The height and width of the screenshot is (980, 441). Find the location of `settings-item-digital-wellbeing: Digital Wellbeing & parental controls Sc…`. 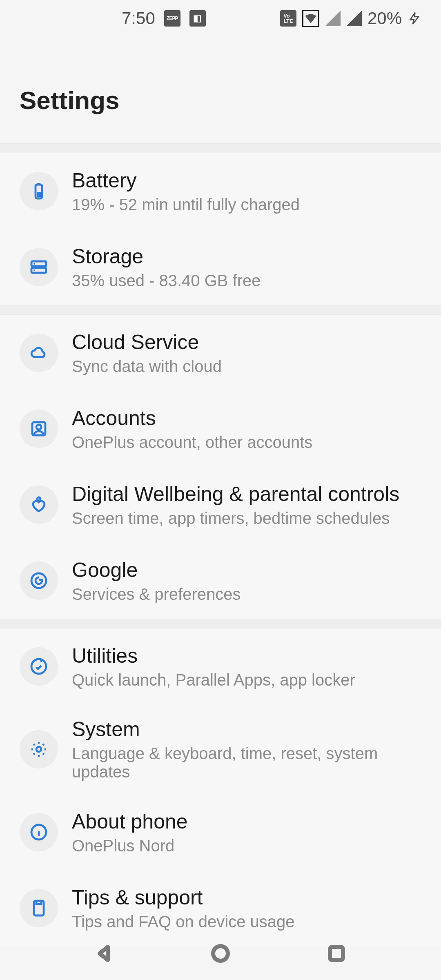

settings-item-digital-wellbeing: Digital Wellbeing & parental controls Sc… is located at coordinates (220, 505).